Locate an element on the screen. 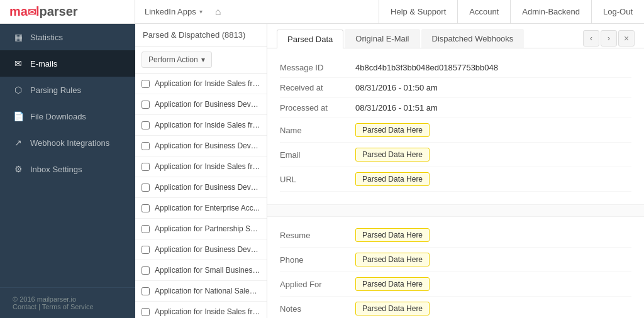 The height and width of the screenshot is (318, 644). terms-link: Terms of Service is located at coordinates (68, 307).